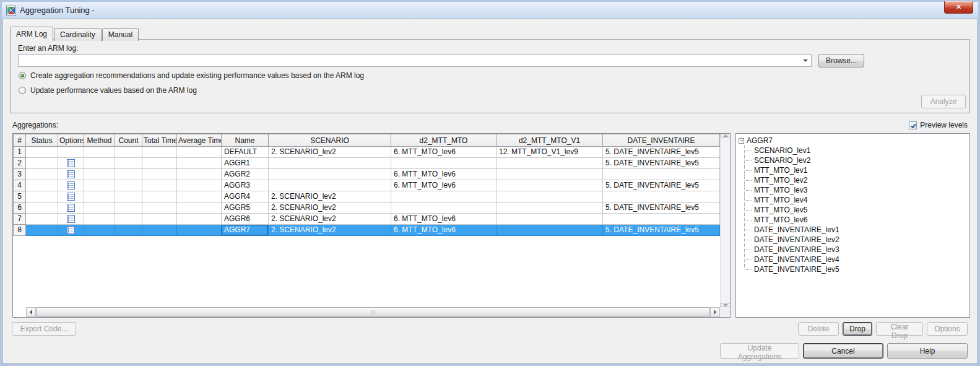 Image resolution: width=980 pixels, height=366 pixels. Describe the element at coordinates (20, 163) in the screenshot. I see `row-number: 2` at that location.